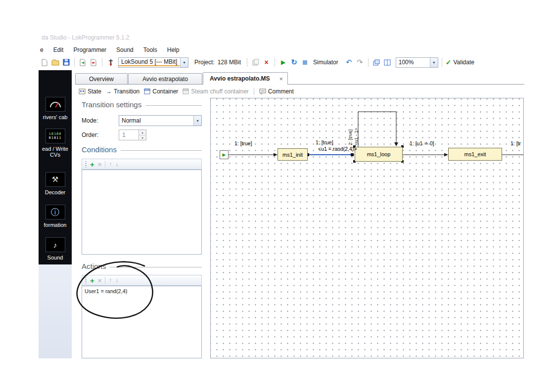  What do you see at coordinates (186, 91) in the screenshot?
I see `steam-chuff-container-icon` at bounding box center [186, 91].